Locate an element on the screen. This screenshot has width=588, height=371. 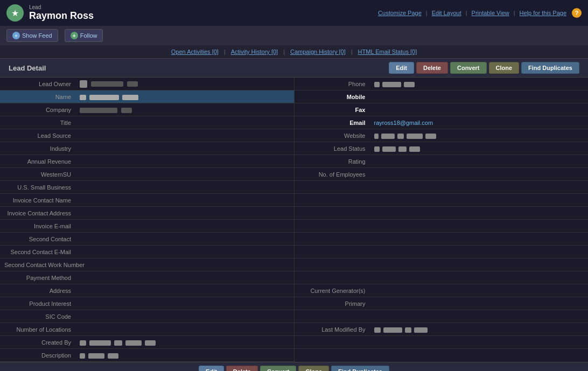
last-modified-value is located at coordinates (479, 329).